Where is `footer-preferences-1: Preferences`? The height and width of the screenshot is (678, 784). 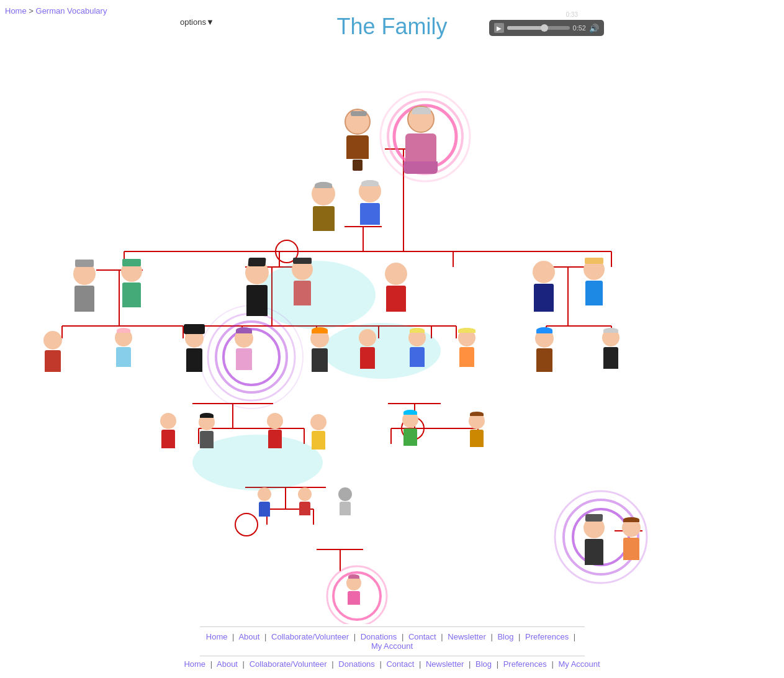 footer-preferences-1: Preferences is located at coordinates (547, 637).